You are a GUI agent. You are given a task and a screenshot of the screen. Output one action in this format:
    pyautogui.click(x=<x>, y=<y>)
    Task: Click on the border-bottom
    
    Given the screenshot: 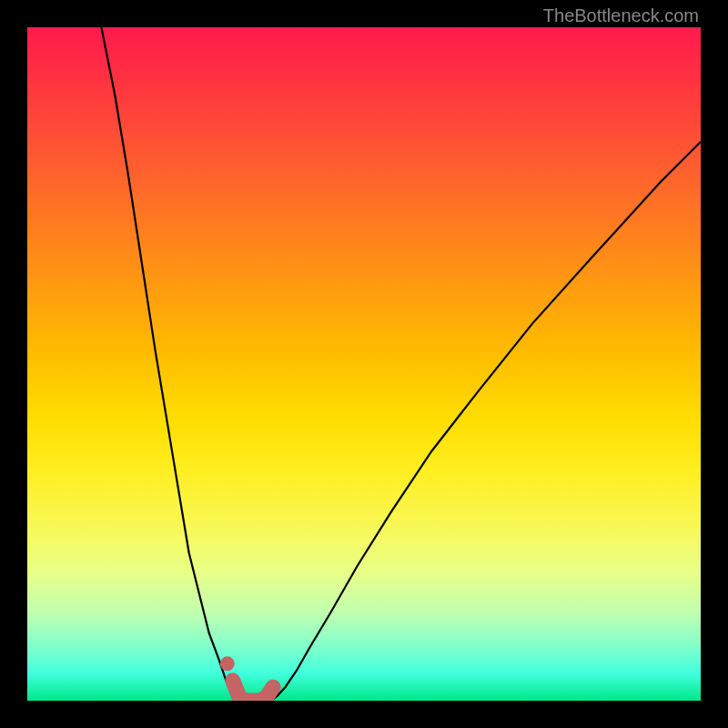 What is the action you would take?
    pyautogui.click(x=364, y=714)
    